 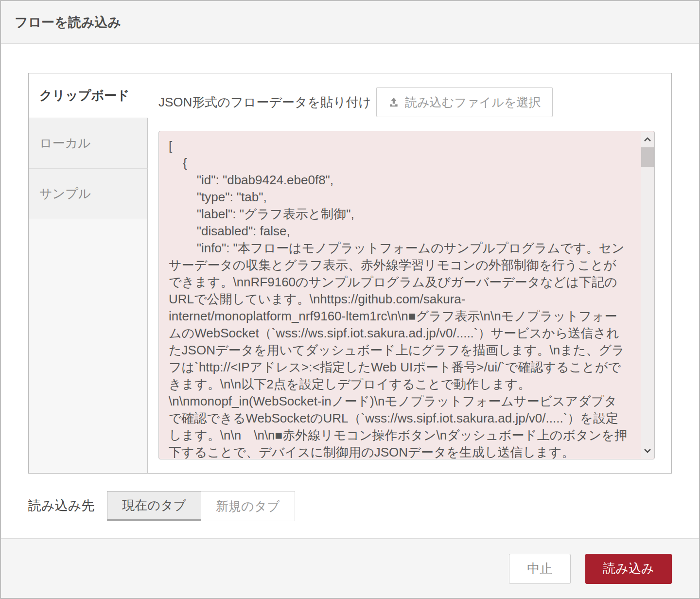 I want to click on paste-row: JSON形式のフローデータを貼り付け 読み込むファイルを選択, so click(x=406, y=102).